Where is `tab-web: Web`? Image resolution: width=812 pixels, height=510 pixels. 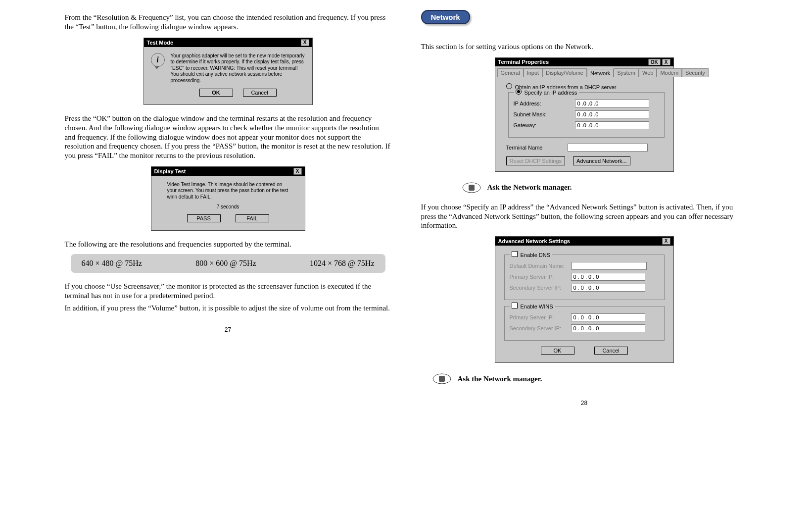 tab-web: Web is located at coordinates (648, 72).